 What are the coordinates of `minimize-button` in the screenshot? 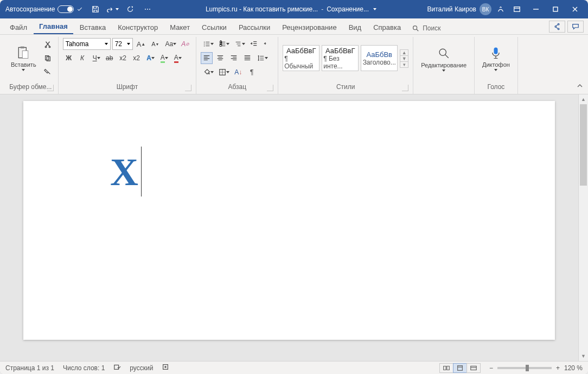 It's located at (536, 9).